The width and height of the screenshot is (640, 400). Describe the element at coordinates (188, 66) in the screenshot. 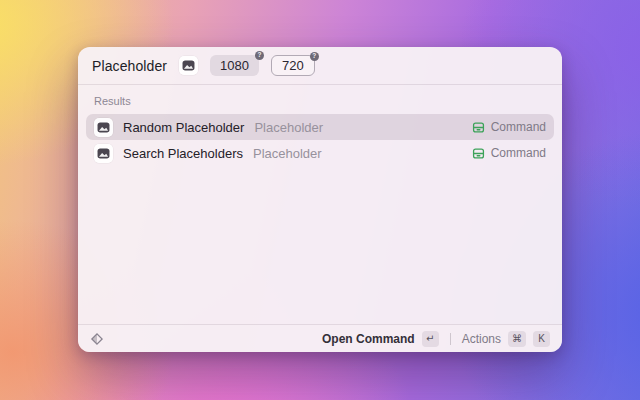

I see `placeholder-app-icon-tile` at that location.